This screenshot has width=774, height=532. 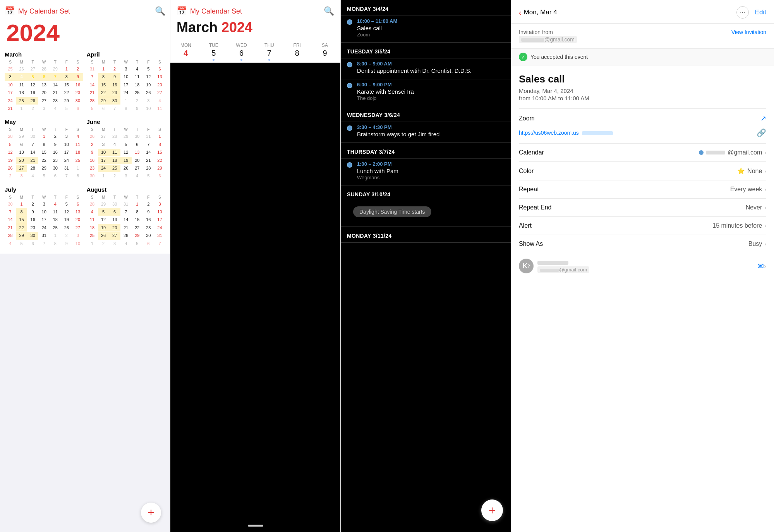 I want to click on day-cell: 31, so click(x=160, y=235).